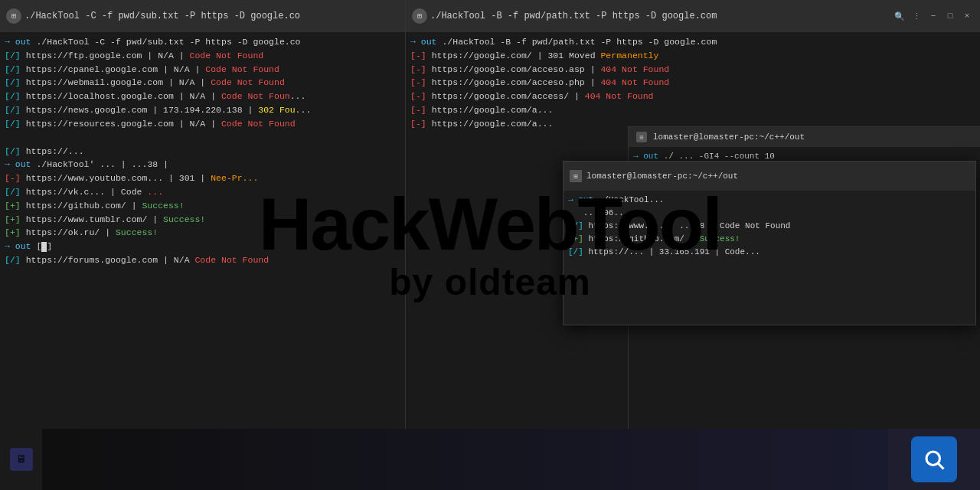 The width and height of the screenshot is (980, 490). Describe the element at coordinates (210, 16) in the screenshot. I see `left-tab-title: ./HackTool -C -f pwd/sub.txt -P https -D…` at that location.